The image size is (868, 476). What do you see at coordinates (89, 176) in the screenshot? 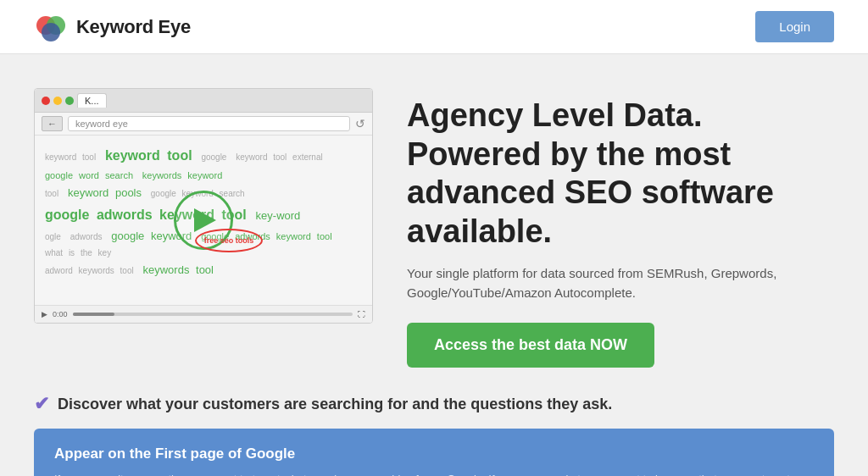
I see `kw-item: google word search` at bounding box center [89, 176].